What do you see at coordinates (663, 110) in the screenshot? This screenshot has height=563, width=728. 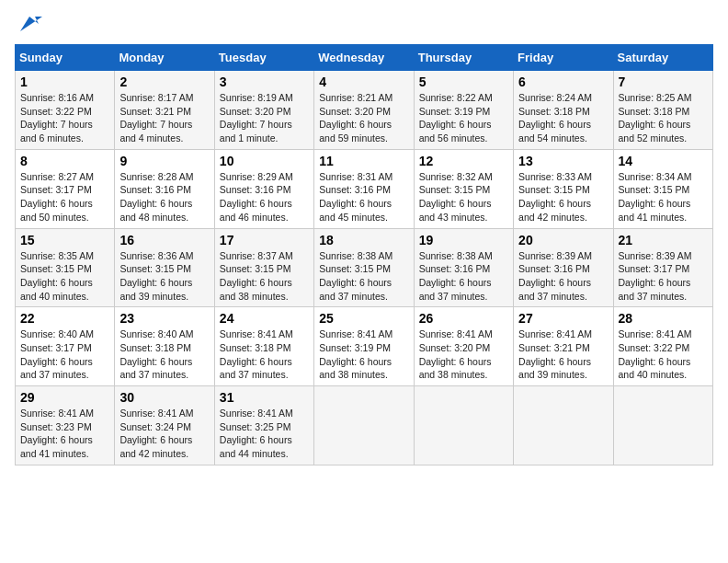 I see `calendar-cell: 7Sunrise: 8:25 AMSunset: 3:18 PMDaylight…` at bounding box center [663, 110].